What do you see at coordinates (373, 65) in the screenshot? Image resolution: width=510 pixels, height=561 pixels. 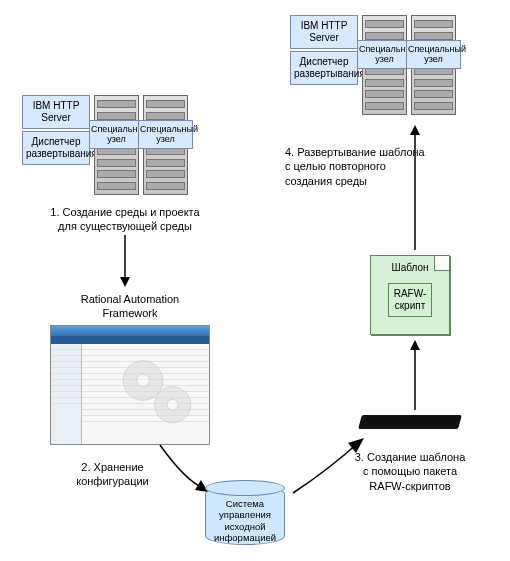 I see `target-environment-cluster: IBM HTTPServer Диспетчерразвертывания Сп…` at bounding box center [373, 65].